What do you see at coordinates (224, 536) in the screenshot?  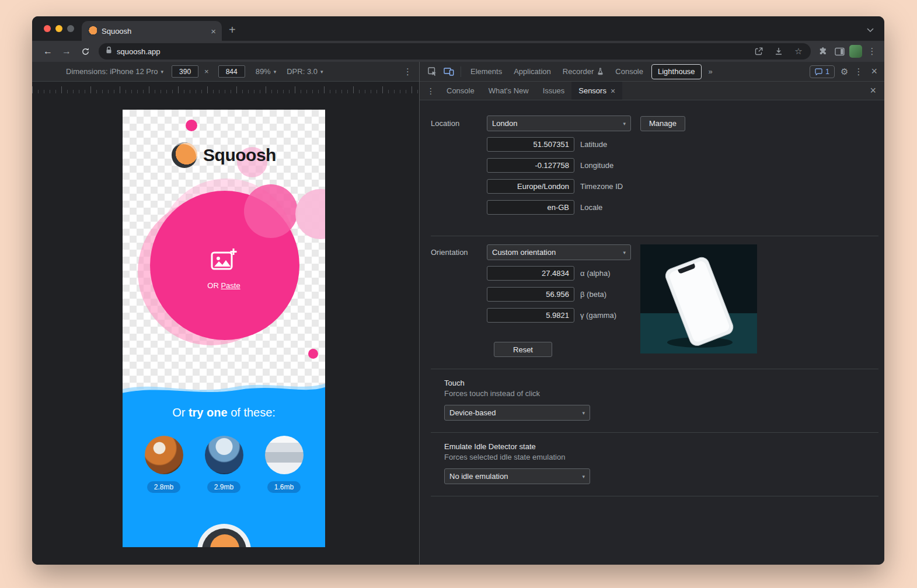 I see `squoosh-footer-logo-icon` at bounding box center [224, 536].